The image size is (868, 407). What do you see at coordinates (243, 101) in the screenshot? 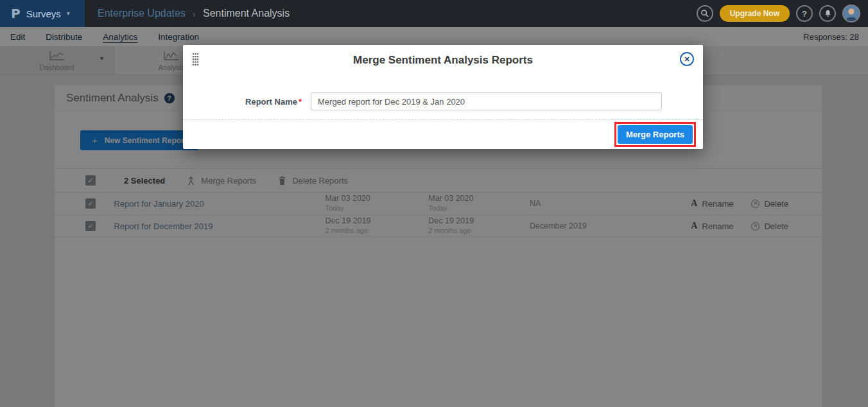
I see `report-name-label: Report Name*` at bounding box center [243, 101].